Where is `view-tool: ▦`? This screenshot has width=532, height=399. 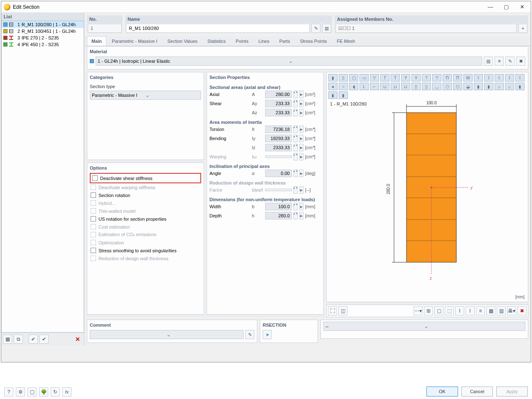
view-tool: ▦ is located at coordinates (491, 311).